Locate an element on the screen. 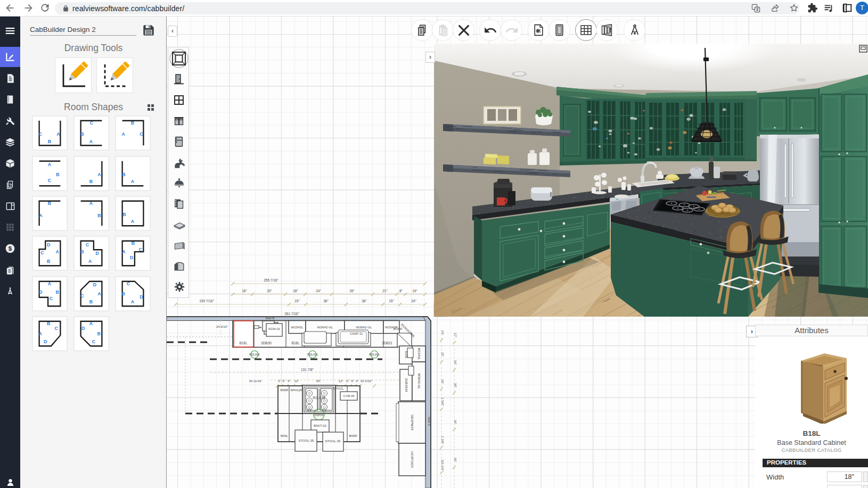  svg-text: 24 5/16" is located at coordinates (222, 327).